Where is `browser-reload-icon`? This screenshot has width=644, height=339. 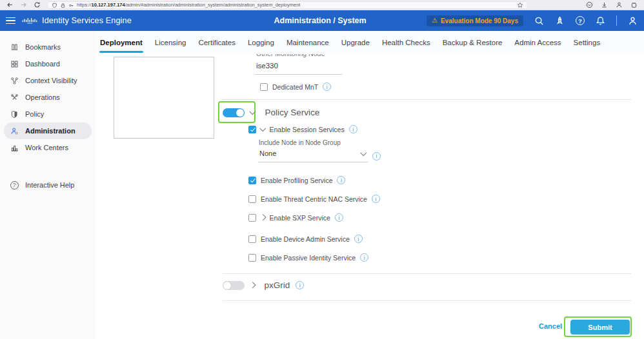 browser-reload-icon is located at coordinates (37, 5).